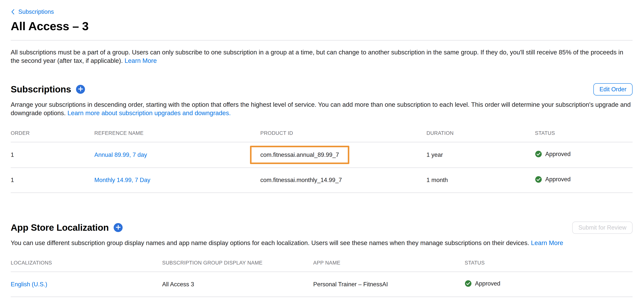 The height and width of the screenshot is (301, 644). I want to click on product-id-value: com.fitnessai.monthly_14.99_7, so click(344, 180).